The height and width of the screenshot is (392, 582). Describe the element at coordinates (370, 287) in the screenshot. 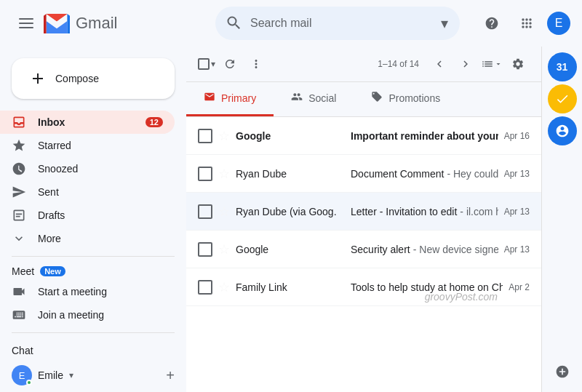

I see `email-content-4: Family Link Tools to help study at home …` at that location.